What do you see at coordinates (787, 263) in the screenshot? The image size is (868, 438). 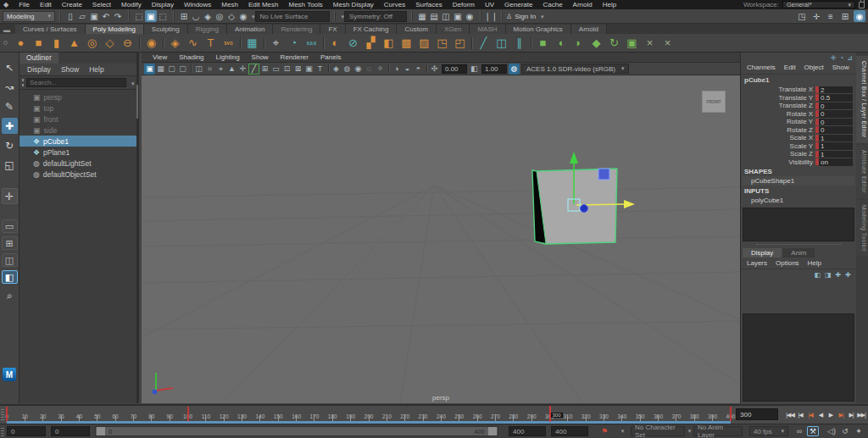 I see `layer-menu-item: Options` at bounding box center [787, 263].